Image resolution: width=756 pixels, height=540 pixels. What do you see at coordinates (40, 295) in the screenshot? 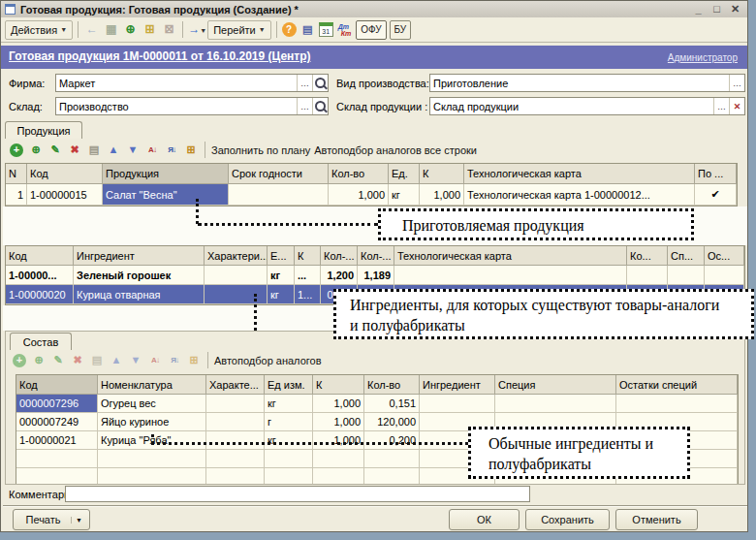
I see `table-cell: 1-00000020` at bounding box center [40, 295].